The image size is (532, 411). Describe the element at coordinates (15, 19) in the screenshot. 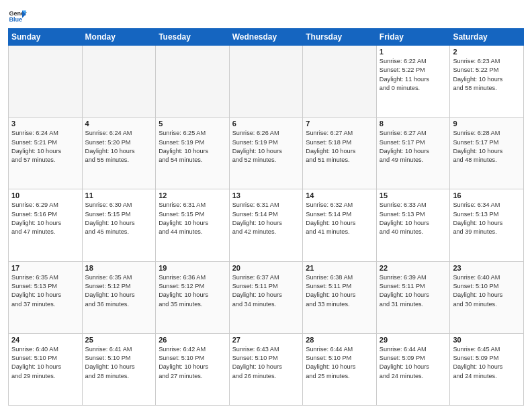

I see `svg-text: Blue` at that location.